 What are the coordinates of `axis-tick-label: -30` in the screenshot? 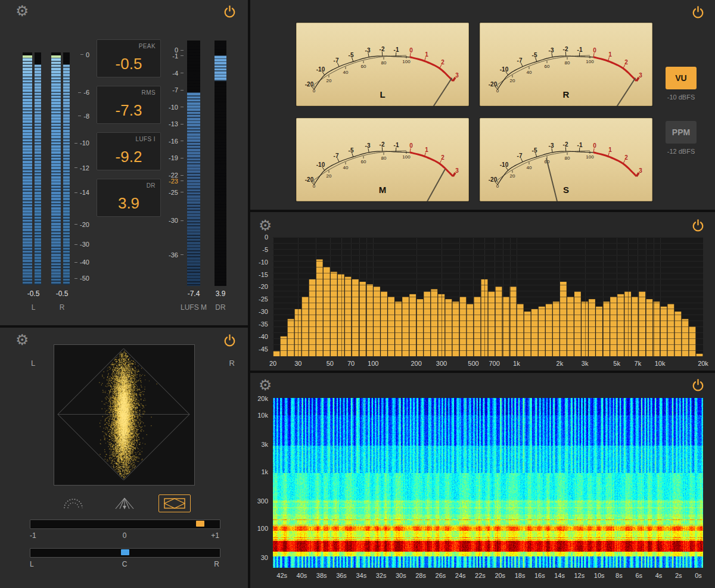 It's located at (259, 312).